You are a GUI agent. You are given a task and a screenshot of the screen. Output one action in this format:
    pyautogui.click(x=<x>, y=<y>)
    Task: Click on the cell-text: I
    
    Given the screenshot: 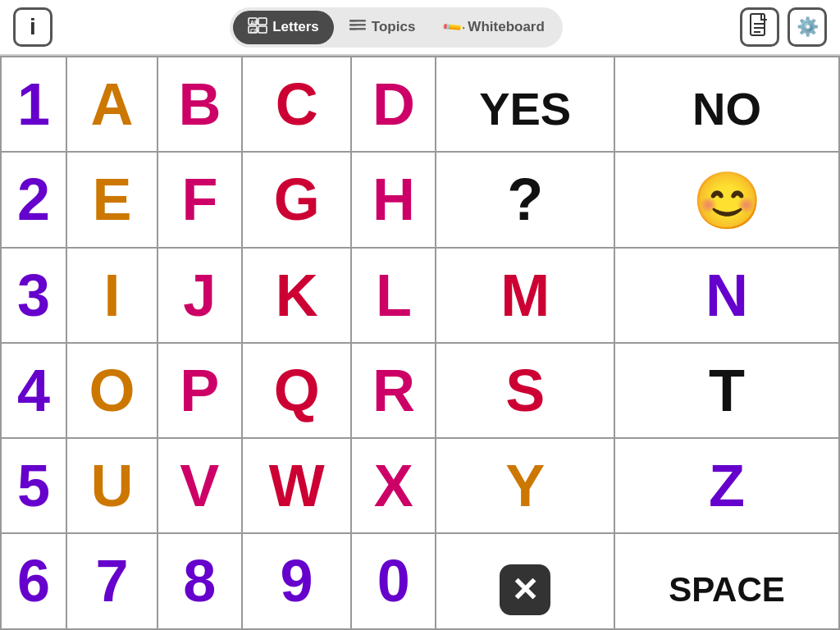 What is the action you would take?
    pyautogui.click(x=112, y=295)
    